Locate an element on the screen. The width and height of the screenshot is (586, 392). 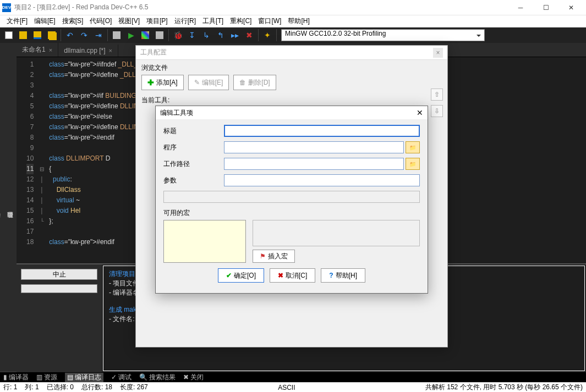
compile-button is located at coordinates (117, 35).